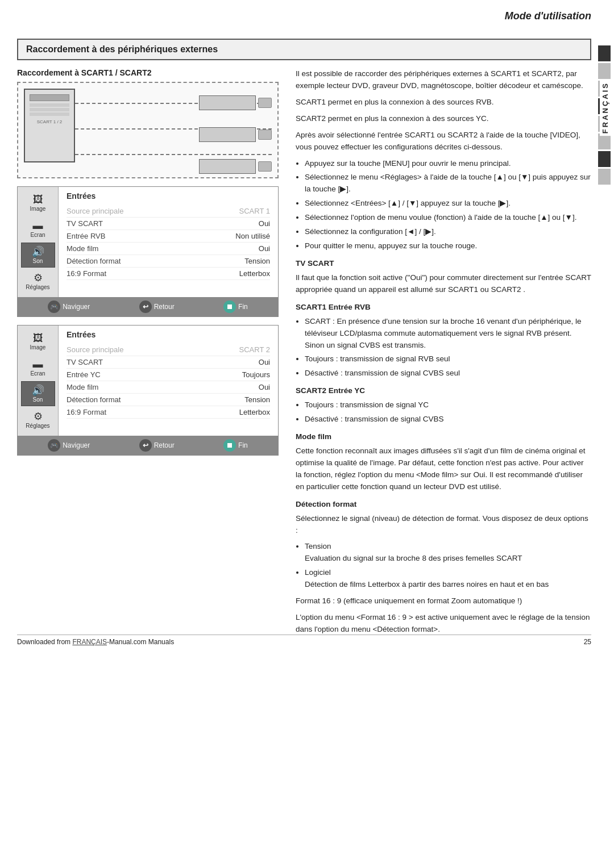 Image resolution: width=614 pixels, height=868 pixels. What do you see at coordinates (257, 261) in the screenshot?
I see `detection-value-1: Tension` at bounding box center [257, 261].